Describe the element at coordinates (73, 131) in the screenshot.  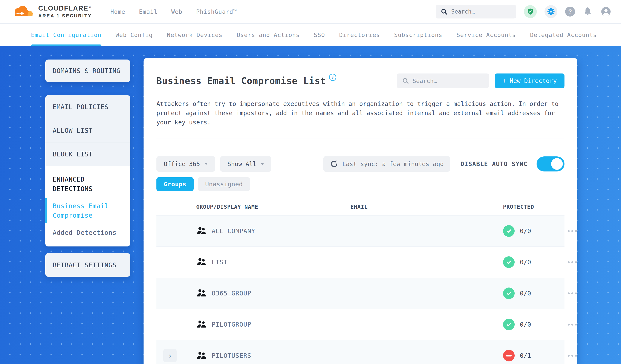
I see `allow-list-label: ALLOW LIST` at that location.